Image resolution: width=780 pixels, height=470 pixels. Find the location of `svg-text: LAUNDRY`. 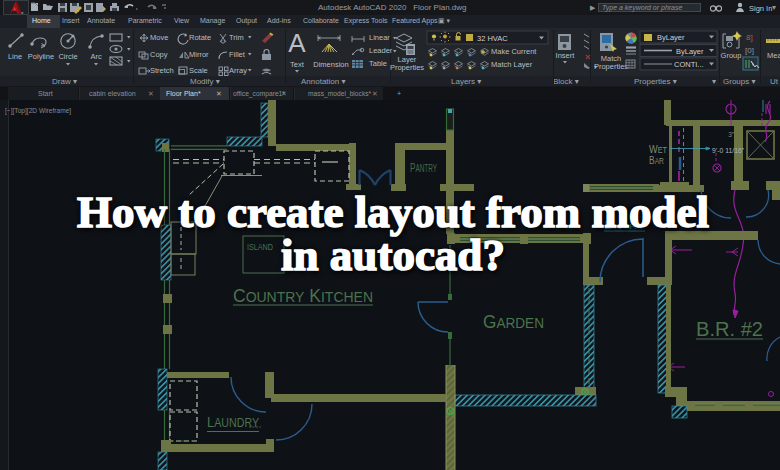

svg-text: LAUNDRY is located at coordinates (233, 422).